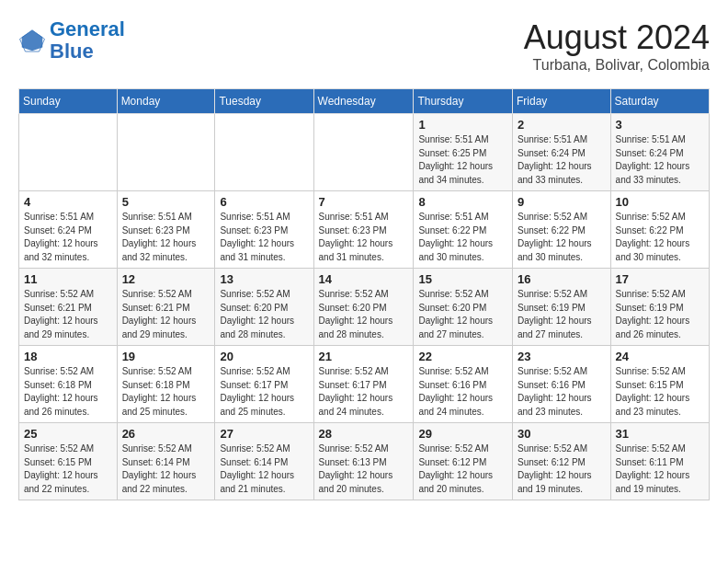 The image size is (728, 563). Describe the element at coordinates (364, 280) in the screenshot. I see `day-number: 14` at that location.